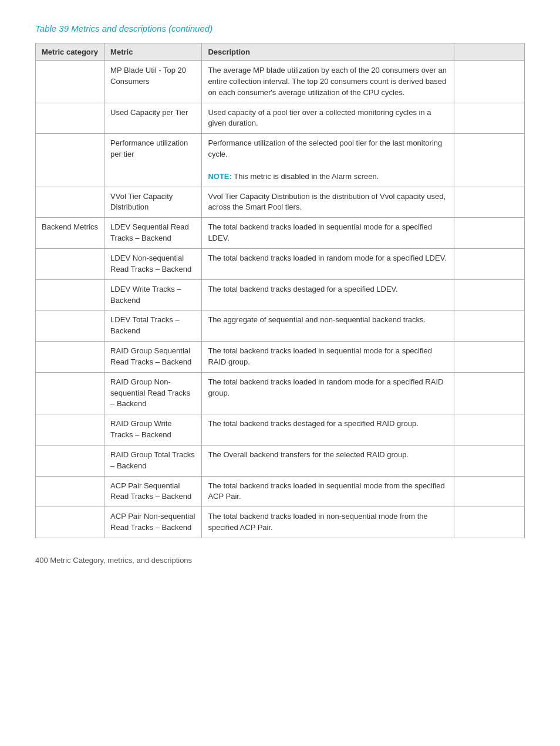 The height and width of the screenshot is (746, 560). What do you see at coordinates (305, 176) in the screenshot?
I see `note-content: This metric is disabled in the Alarm scr…` at bounding box center [305, 176].